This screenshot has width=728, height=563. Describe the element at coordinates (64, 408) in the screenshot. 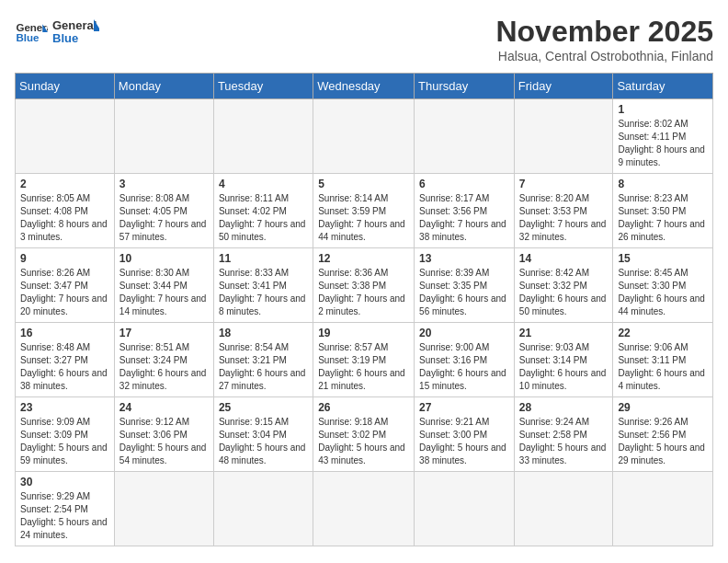

I see `day-number: 23` at that location.